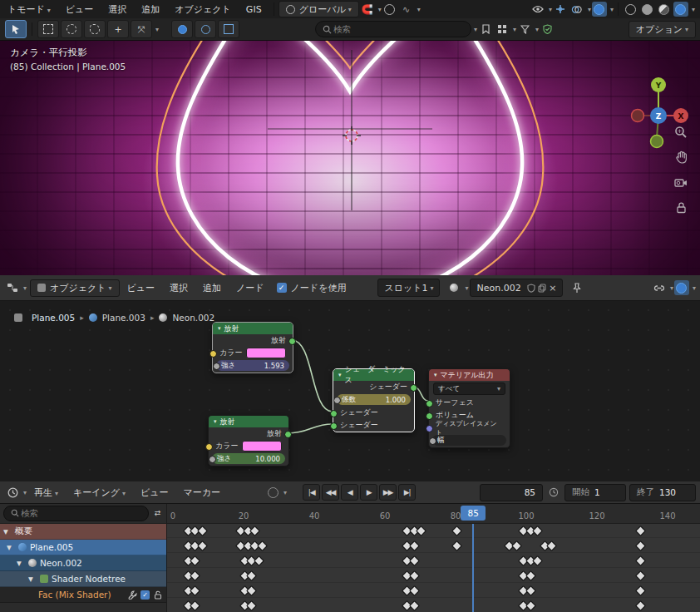 This screenshot has width=700, height=612. What do you see at coordinates (612, 10) in the screenshot?
I see `xray-dropdown-caret: ▾` at bounding box center [612, 10].